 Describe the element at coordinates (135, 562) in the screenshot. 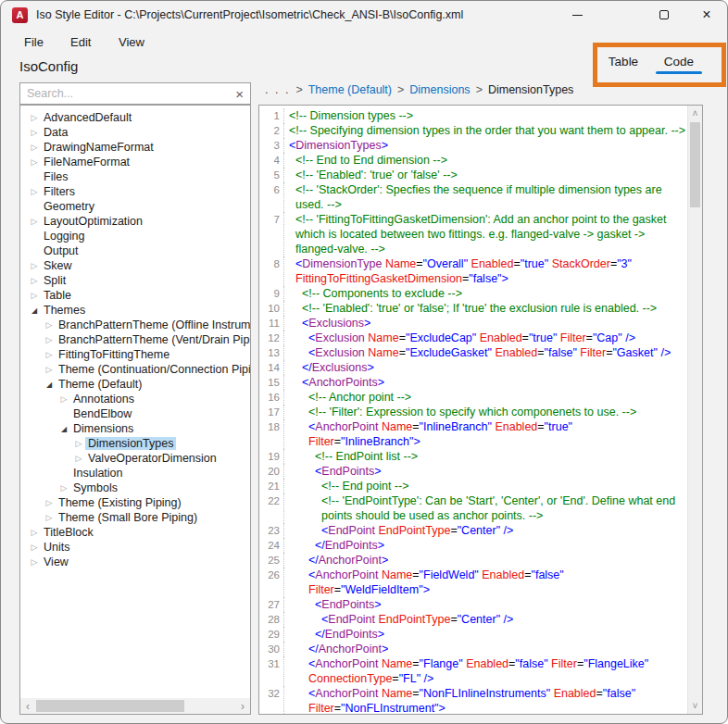

I see `tree-item: ▷View` at that location.